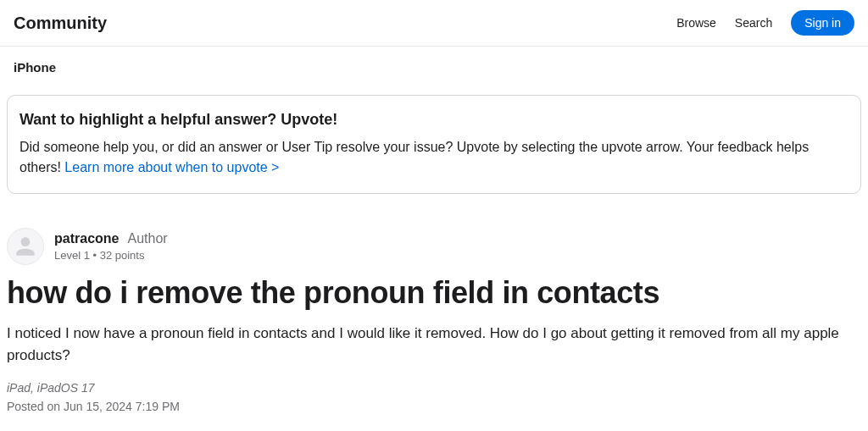 The image size is (868, 431). Describe the element at coordinates (25, 246) in the screenshot. I see `avatar` at that location.